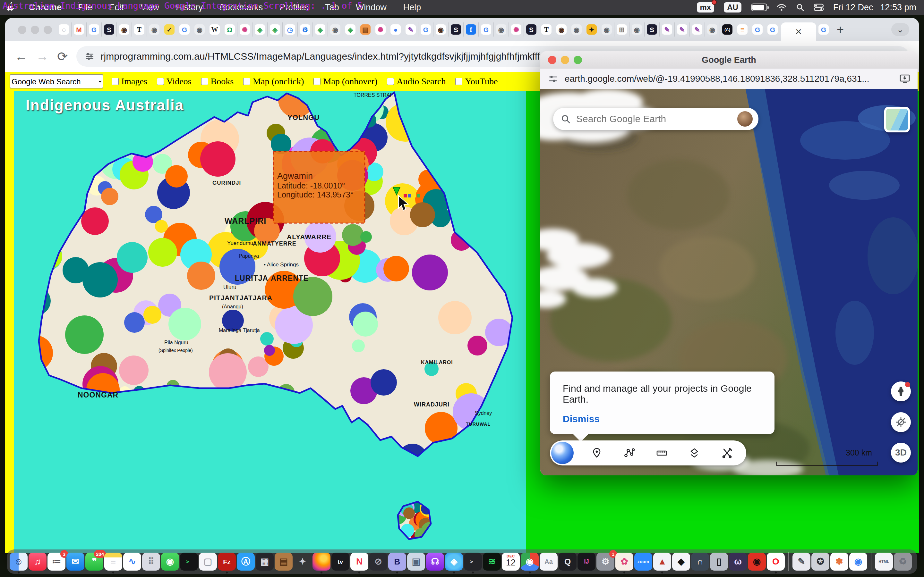 The image size is (924, 577). What do you see at coordinates (208, 562) in the screenshot?
I see `dock-preview-doc: ▢` at bounding box center [208, 562].